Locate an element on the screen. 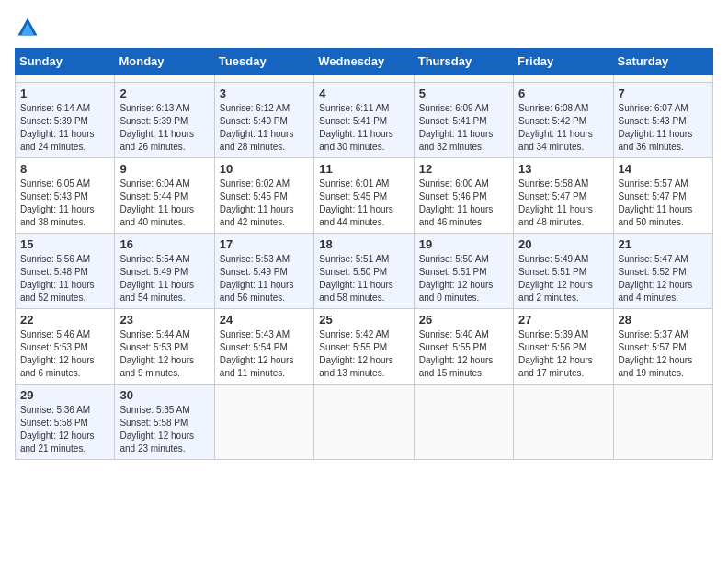 The image size is (728, 563). day-info: Sunrise: 5:43 AMSunset: 5:54 PMDaylight:… is located at coordinates (265, 354).